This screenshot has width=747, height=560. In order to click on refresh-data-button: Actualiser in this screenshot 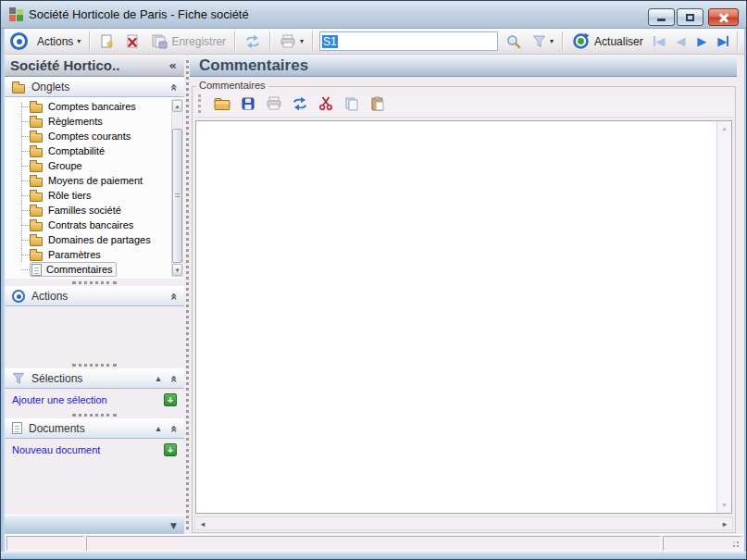, I will do `click(607, 42)`.